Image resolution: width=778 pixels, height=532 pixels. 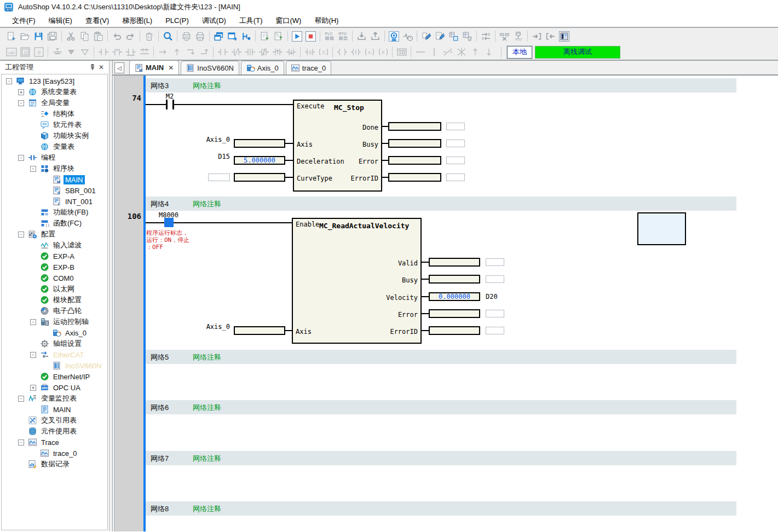 What do you see at coordinates (434, 52) in the screenshot?
I see `v-line-icon` at bounding box center [434, 52].